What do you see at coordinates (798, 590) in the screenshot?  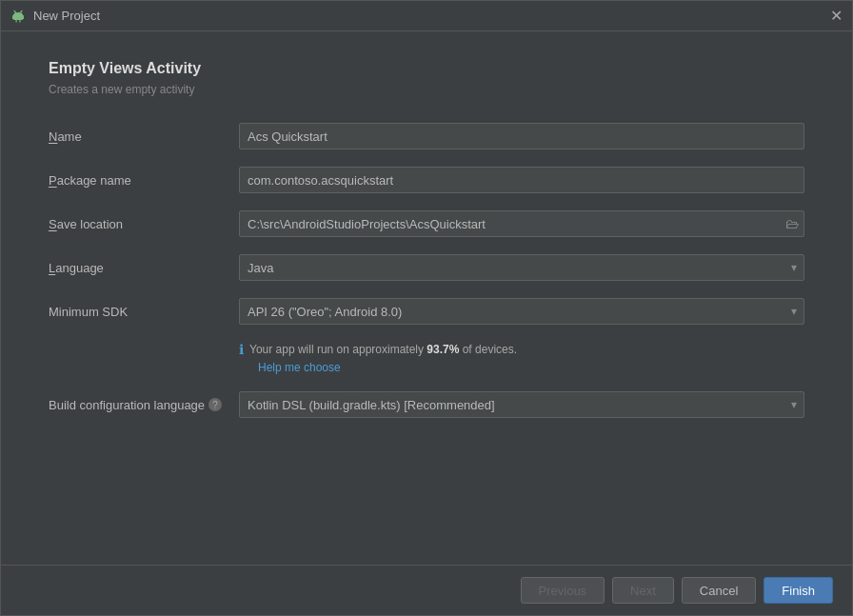 I see `finish-button: Finish` at bounding box center [798, 590].